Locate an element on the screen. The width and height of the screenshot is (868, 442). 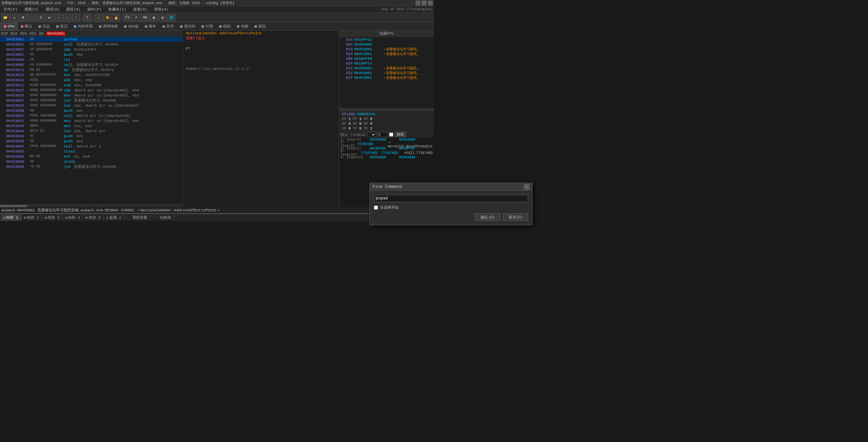
dialog-checkbox-row: 从选择开始 is located at coordinates (404, 207).